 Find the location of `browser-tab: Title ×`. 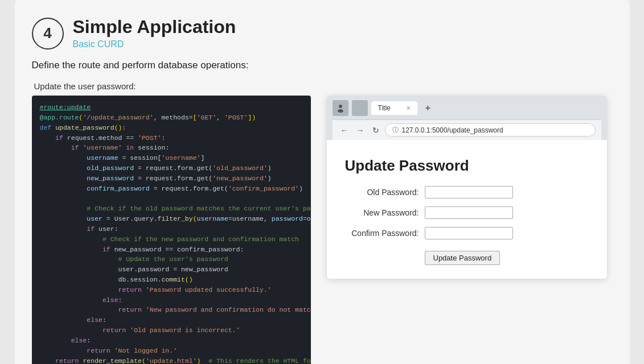

browser-tab: Title × is located at coordinates (394, 108).